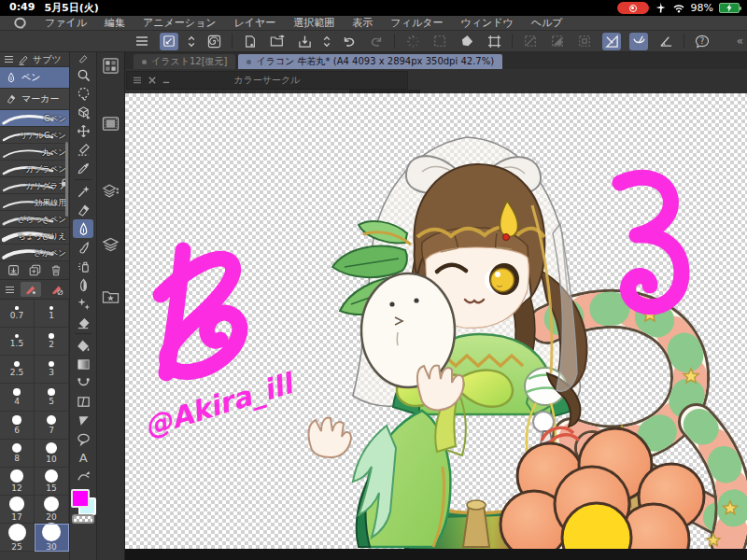  I want to click on size-cell: 10, so click(52, 454).